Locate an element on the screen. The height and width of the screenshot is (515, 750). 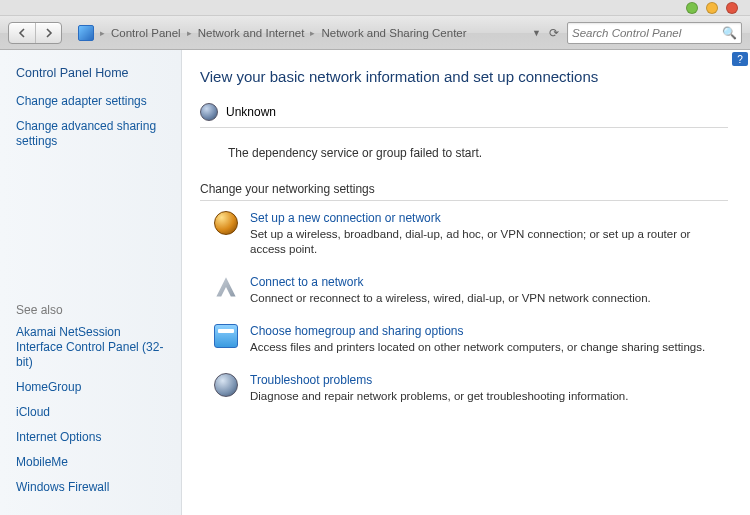
connect-network-icon is located at coordinates (226, 287).